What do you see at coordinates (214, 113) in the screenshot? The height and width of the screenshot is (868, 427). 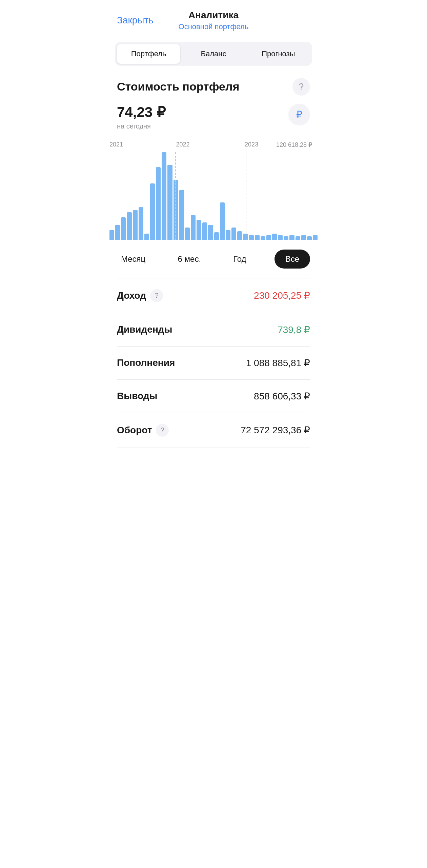 I see `portfolio-value-row: 74,23 ₽ на сегодня ₽` at bounding box center [214, 113].